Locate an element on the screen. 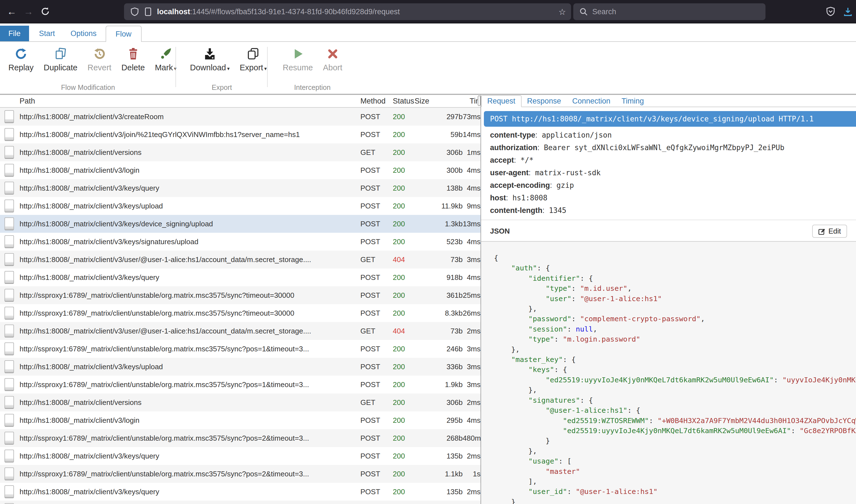 The image size is (856, 504). flow-table-header: Path Method Status Size Time is located at coordinates (240, 101).